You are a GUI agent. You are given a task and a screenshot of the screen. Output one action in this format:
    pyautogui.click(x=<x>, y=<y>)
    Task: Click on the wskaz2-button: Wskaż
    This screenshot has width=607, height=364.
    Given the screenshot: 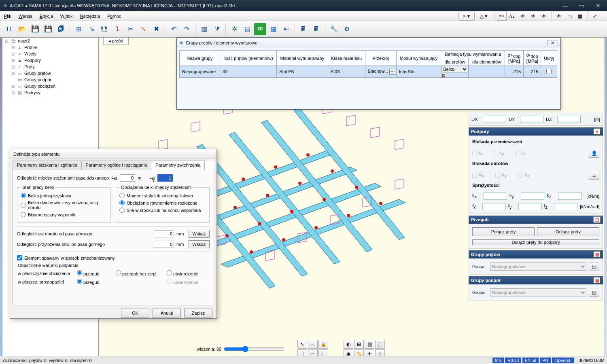 What is the action you would take?
    pyautogui.click(x=199, y=244)
    